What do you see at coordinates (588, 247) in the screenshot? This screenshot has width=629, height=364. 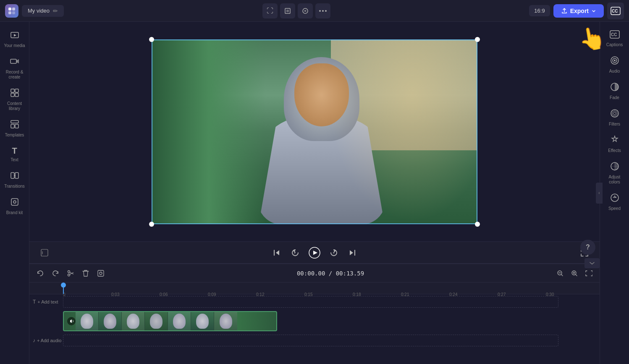 I see `help-button: ?` at bounding box center [588, 247].